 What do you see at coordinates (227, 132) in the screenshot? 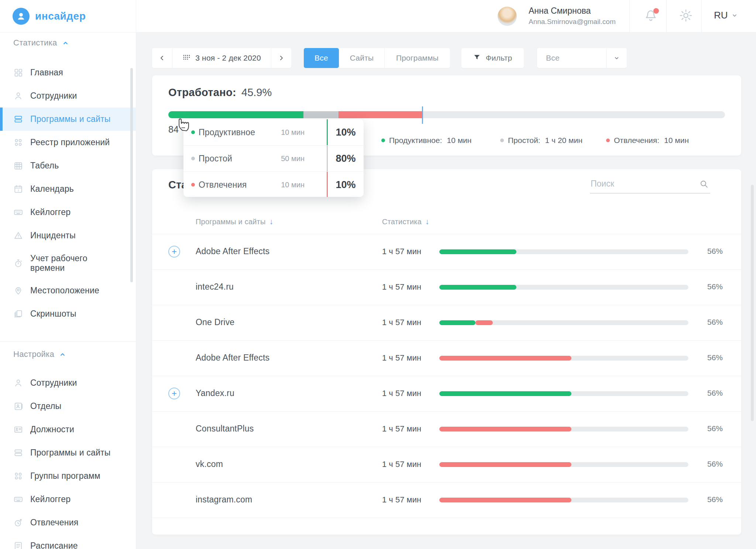
I see `tooltip-label: Продуктивное` at bounding box center [227, 132].